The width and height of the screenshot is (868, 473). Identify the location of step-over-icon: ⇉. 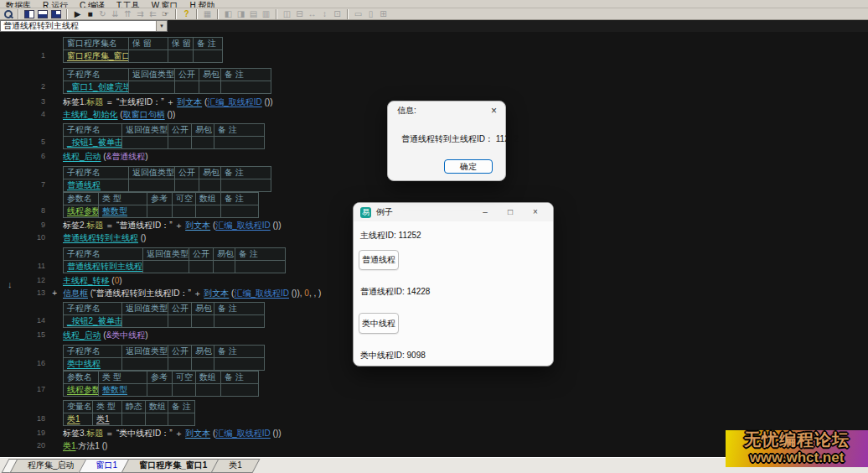
(141, 14).